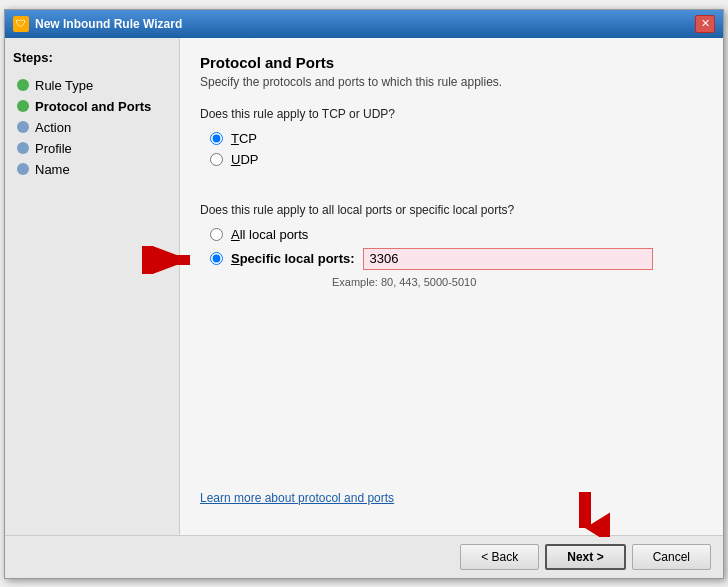  What do you see at coordinates (92, 128) in the screenshot?
I see `sidebar-item-action: Action` at bounding box center [92, 128].